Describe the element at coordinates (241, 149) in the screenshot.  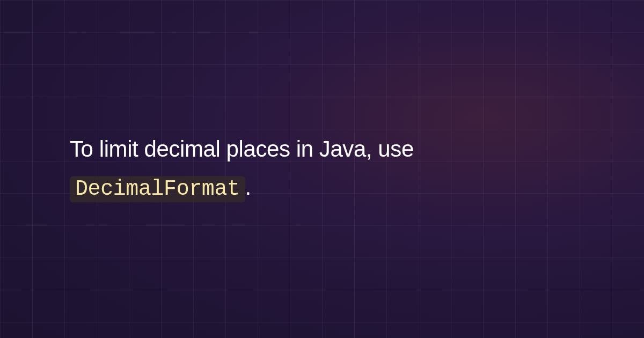
I see `heading-prefix: To limit decimal places in Java, use` at that location.